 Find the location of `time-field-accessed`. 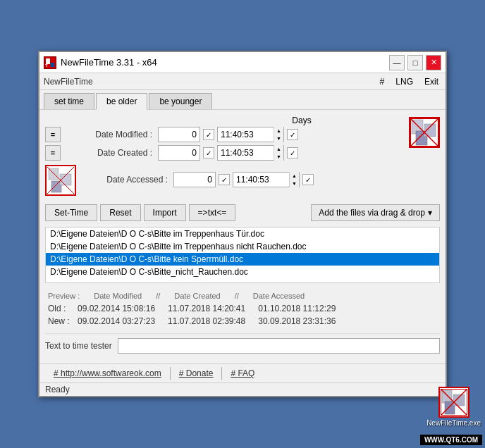

time-field-accessed is located at coordinates (261, 180).